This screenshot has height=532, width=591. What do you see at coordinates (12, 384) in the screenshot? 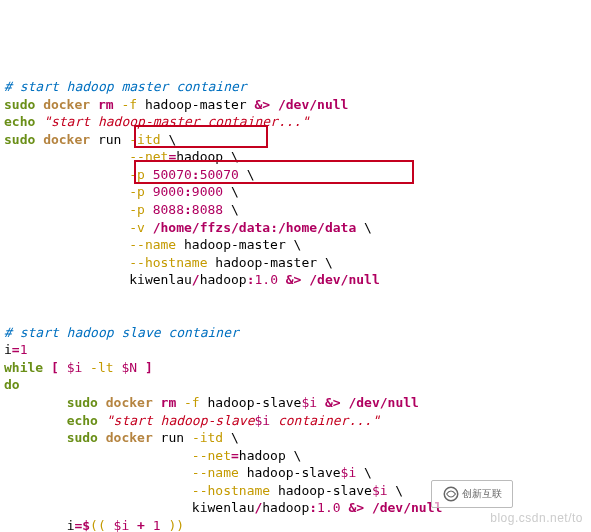
I see `kw-do: do` at bounding box center [12, 384].